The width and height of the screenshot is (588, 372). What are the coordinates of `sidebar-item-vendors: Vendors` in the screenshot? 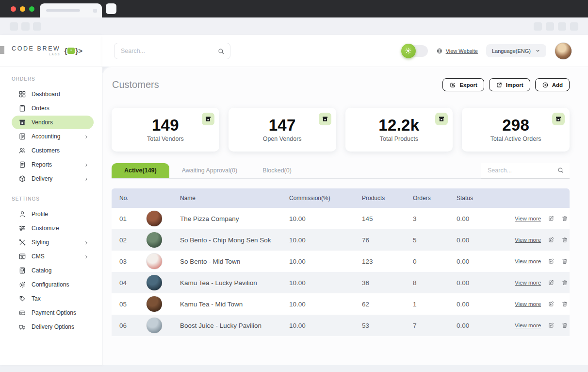 It's located at (52, 122).